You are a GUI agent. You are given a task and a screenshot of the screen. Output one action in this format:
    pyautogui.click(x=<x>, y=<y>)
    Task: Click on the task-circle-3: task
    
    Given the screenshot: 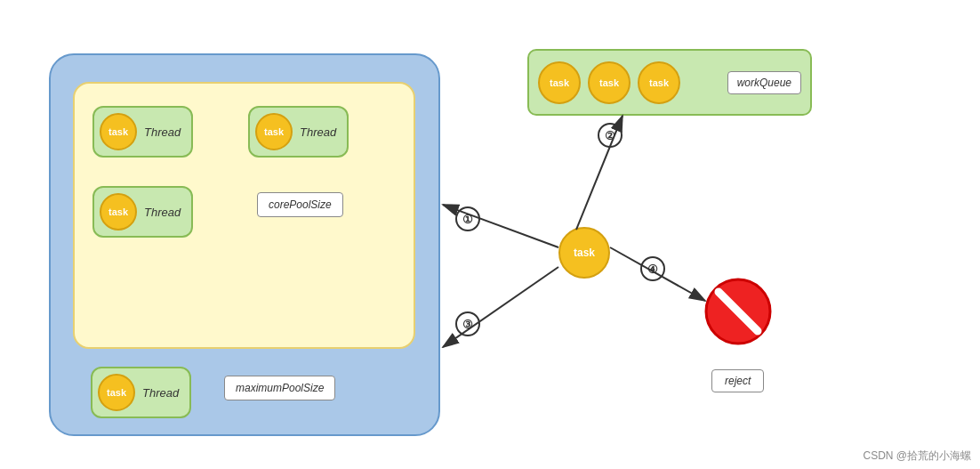 What is the action you would take?
    pyautogui.click(x=118, y=212)
    